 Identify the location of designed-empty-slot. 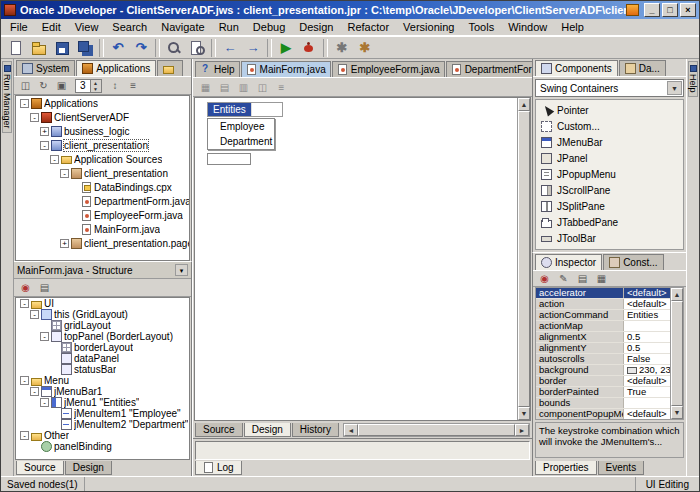
(229, 159).